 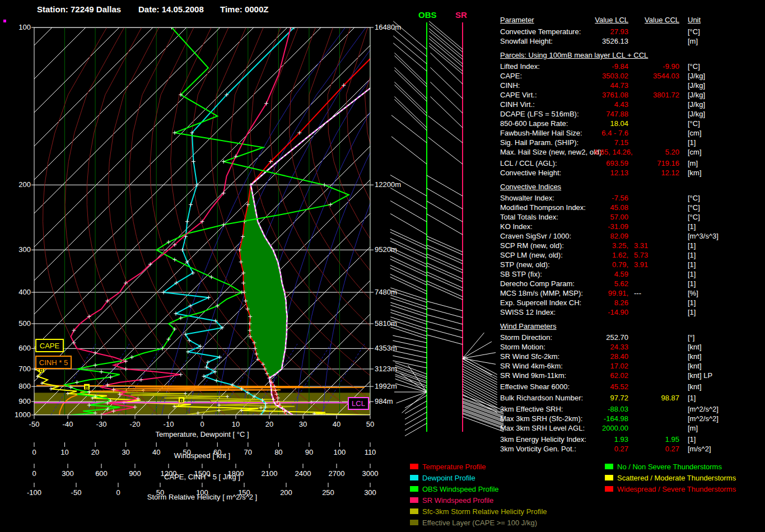 I want to click on axis-tick-label: -50, so click(x=76, y=493).